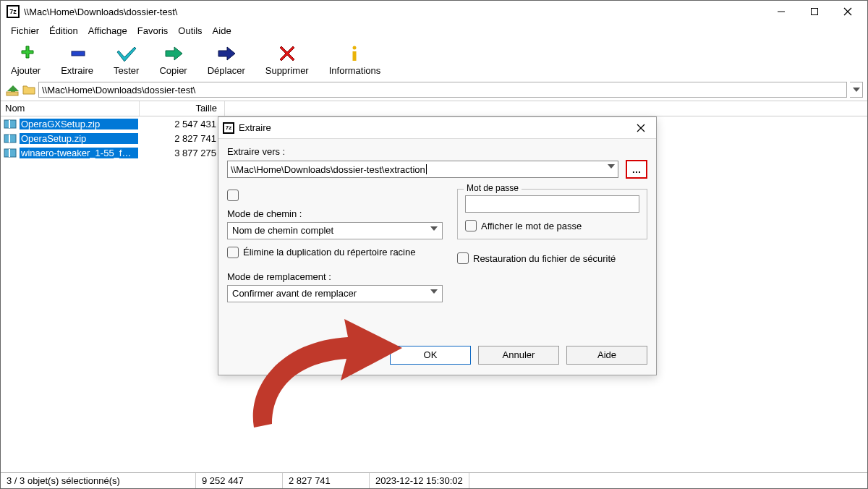 This screenshot has height=489, width=868. Describe the element at coordinates (394, 12) in the screenshot. I see `window-title: \\Mac\Home\Downloads\dossier-test\` at that location.